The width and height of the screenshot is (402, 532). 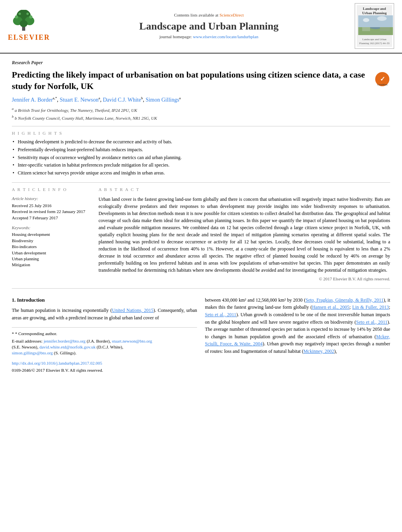 I want to click on author-newson: Stuart E. Newson, so click(x=79, y=100).